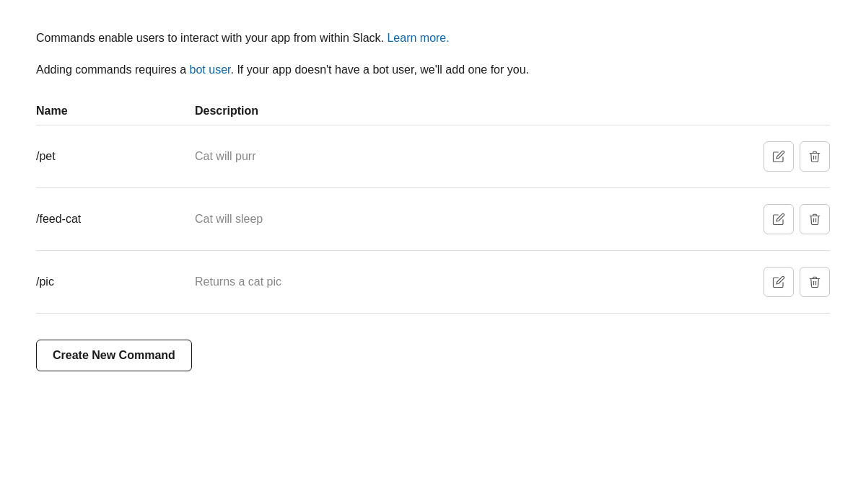  I want to click on table-row: /pet Cat will purr, so click(433, 157).